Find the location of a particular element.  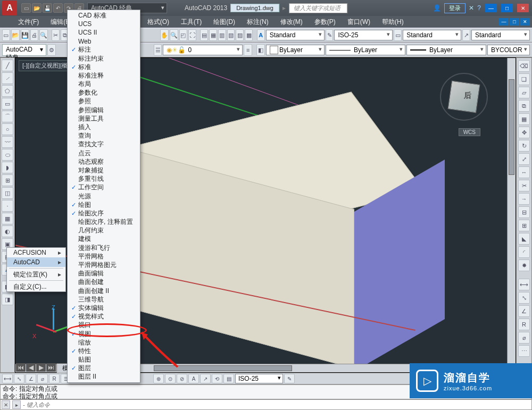

tablestyle-icon: ▭ is located at coordinates (398, 35).